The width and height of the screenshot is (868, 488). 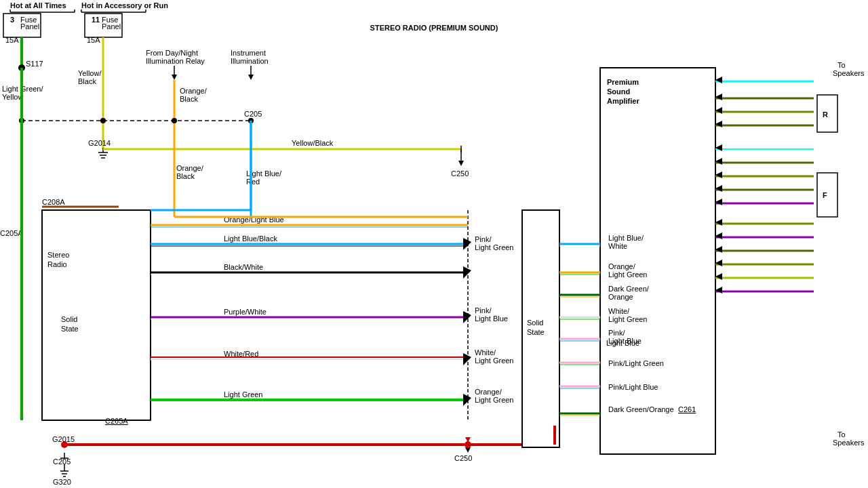 What do you see at coordinates (623, 101) in the screenshot?
I see `premium-sound-amp-label3: Amplifier` at bounding box center [623, 101].